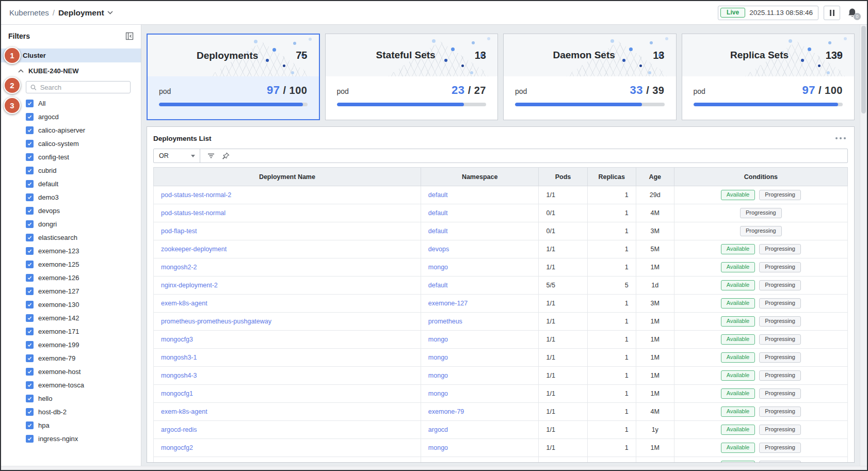 Image resolution: width=868 pixels, height=471 pixels. Describe the element at coordinates (84, 224) in the screenshot. I see `namespace-checkbox-item: dongri` at that location.